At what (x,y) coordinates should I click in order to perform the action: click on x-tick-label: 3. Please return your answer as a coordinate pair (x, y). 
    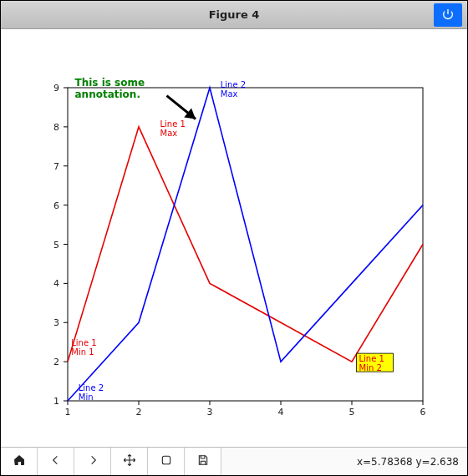
    Looking at the image, I should click on (211, 413).